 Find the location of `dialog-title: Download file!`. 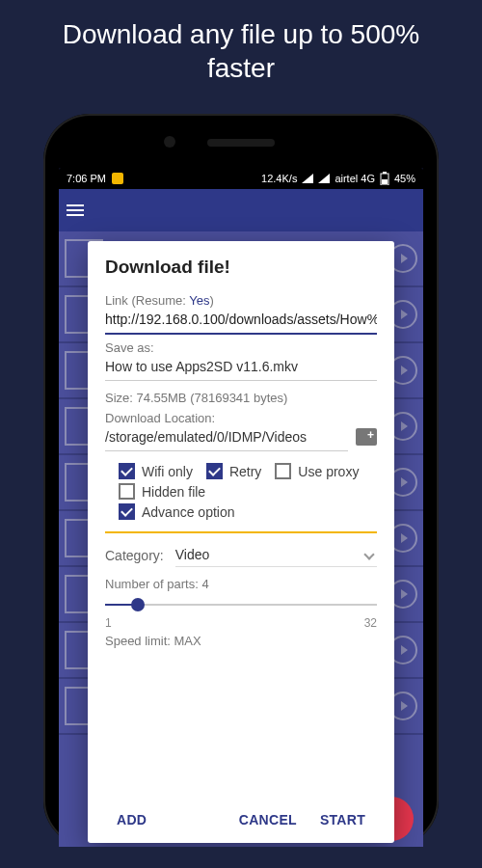

dialog-title: Download file! is located at coordinates (241, 267).